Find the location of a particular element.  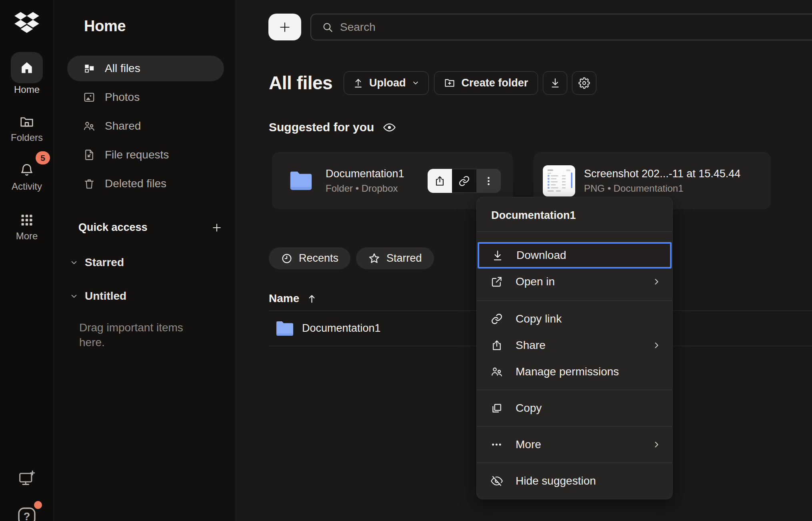

name-column-header: Name is located at coordinates (293, 299).